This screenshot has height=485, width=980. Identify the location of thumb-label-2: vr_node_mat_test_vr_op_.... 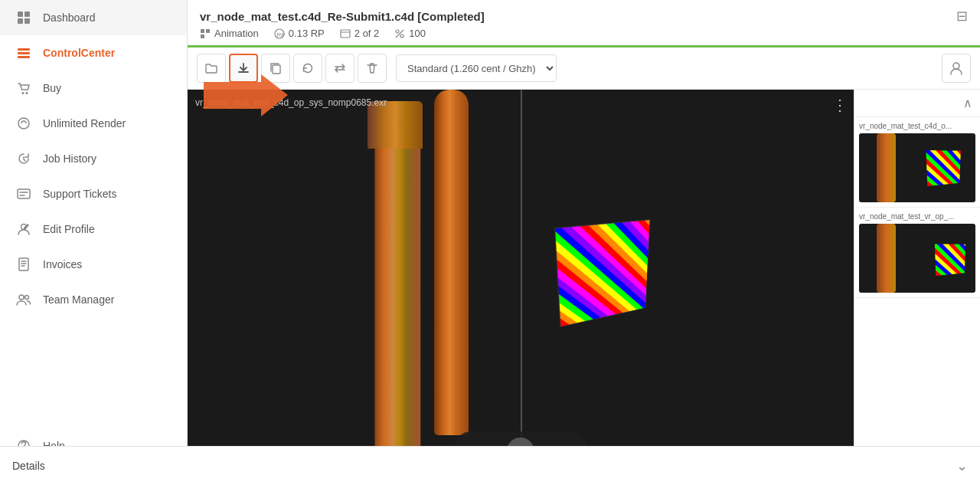
(917, 216).